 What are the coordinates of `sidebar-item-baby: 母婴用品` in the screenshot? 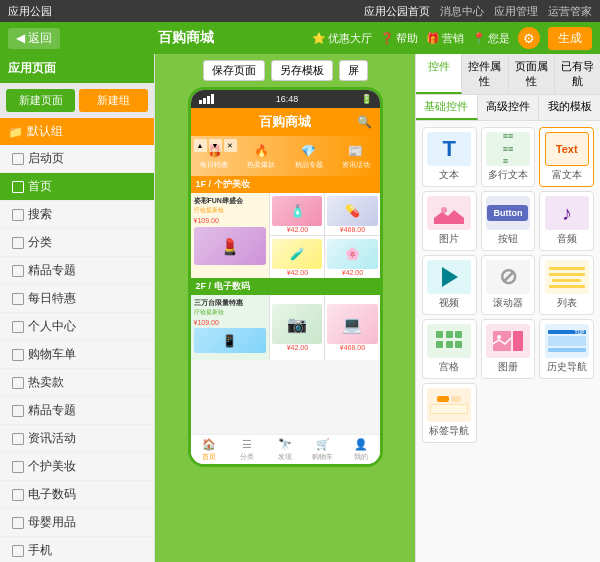 It's located at (77, 523).